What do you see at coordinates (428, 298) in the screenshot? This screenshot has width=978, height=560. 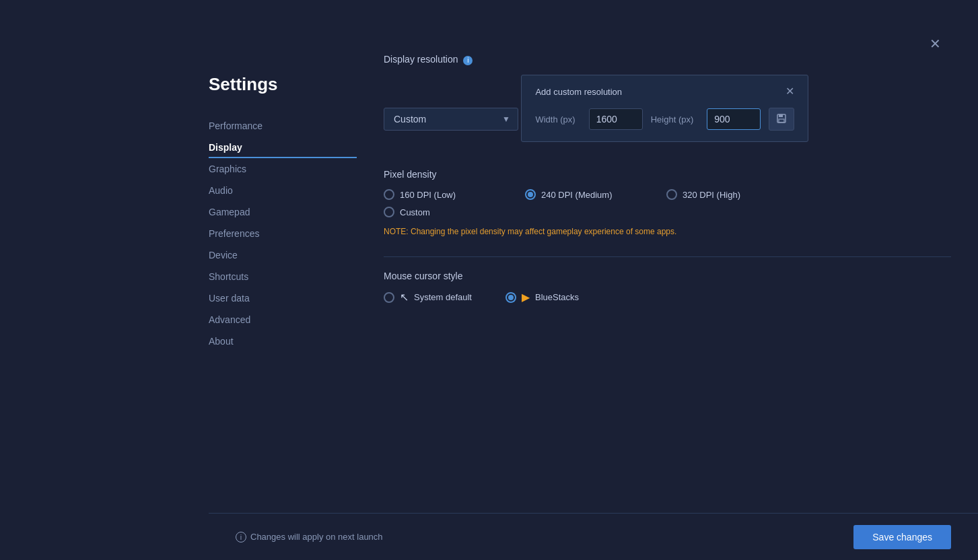 I see `cursor-system-option: ↖ System default` at bounding box center [428, 298].